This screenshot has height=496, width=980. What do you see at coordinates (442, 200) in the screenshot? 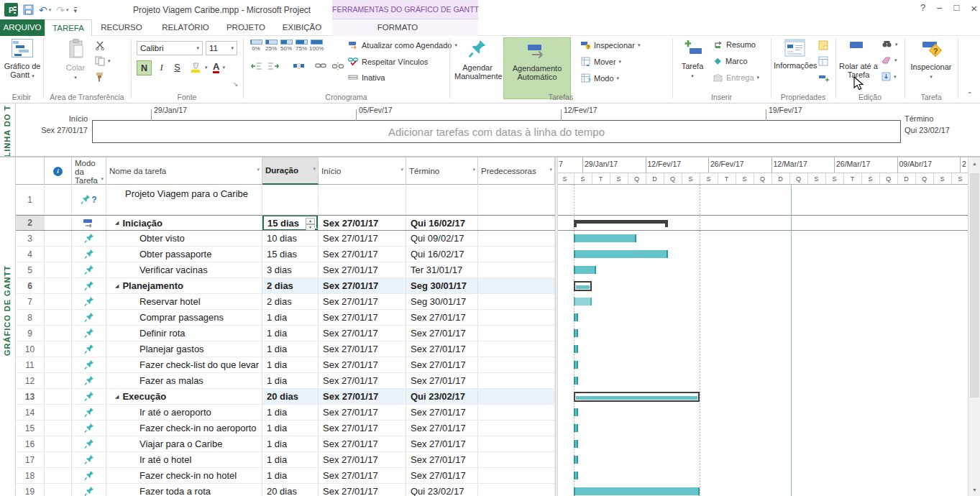
I see `finish-date-cell` at bounding box center [442, 200].